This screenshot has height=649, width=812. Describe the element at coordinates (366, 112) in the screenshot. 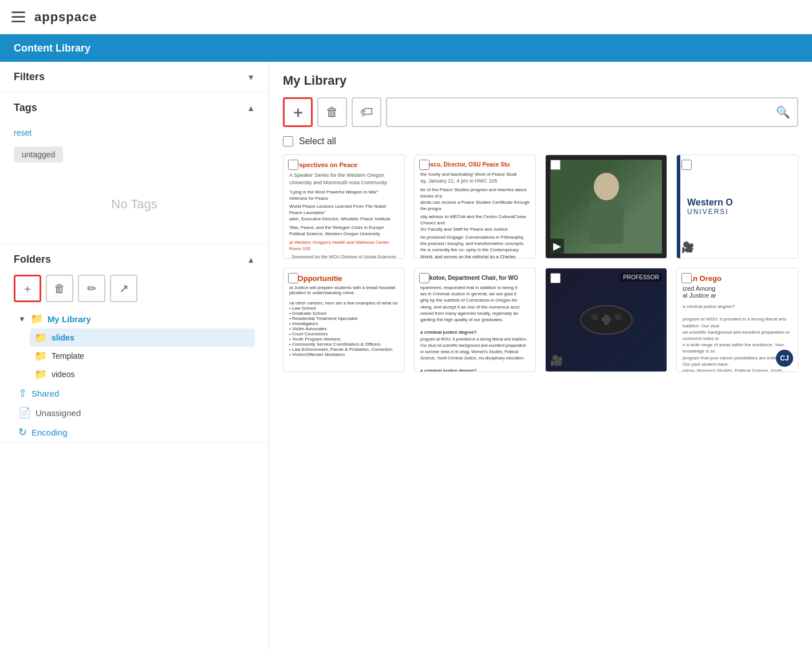

I see `tag-content-button: 🏷` at that location.